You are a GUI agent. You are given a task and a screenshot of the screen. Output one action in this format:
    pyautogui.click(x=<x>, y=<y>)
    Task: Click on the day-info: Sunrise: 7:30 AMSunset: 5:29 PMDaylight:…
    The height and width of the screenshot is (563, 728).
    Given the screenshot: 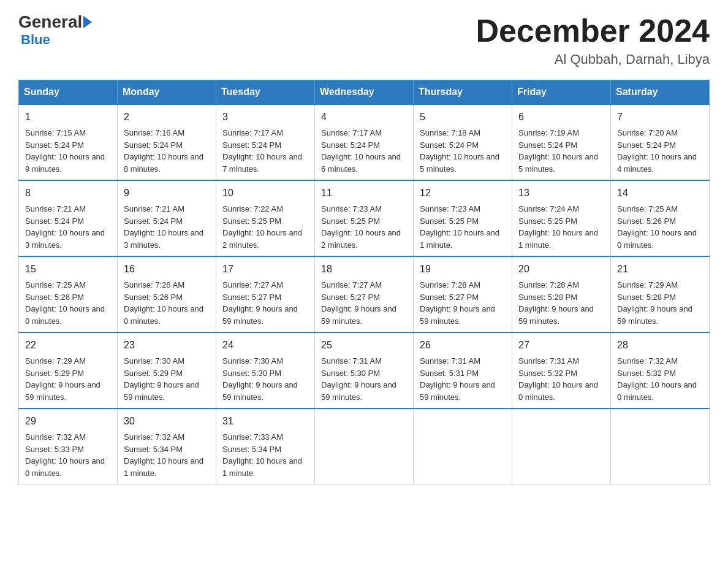 What is the action you would take?
    pyautogui.click(x=167, y=379)
    